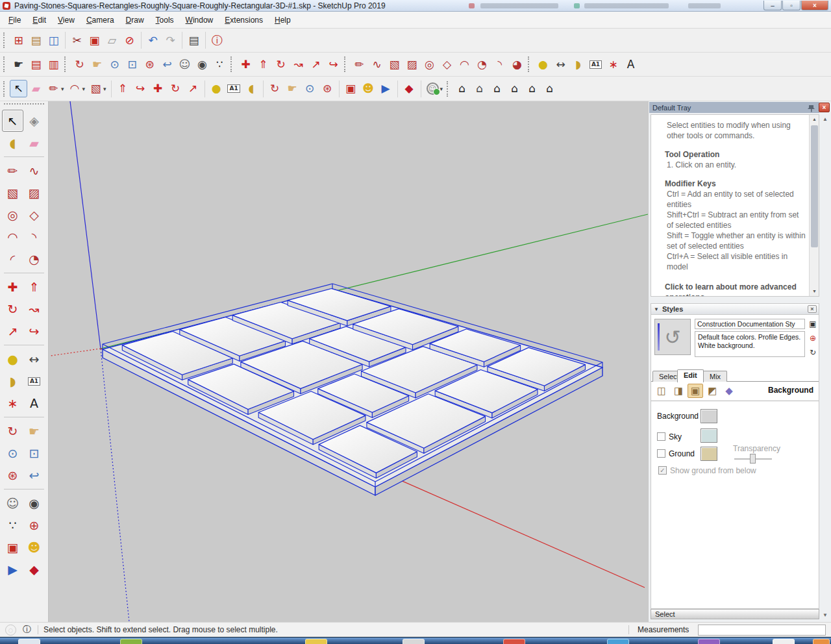 The width and height of the screenshot is (831, 644). What do you see at coordinates (84, 89) in the screenshot?
I see `arc-dropdown-arrow: ▾` at bounding box center [84, 89].